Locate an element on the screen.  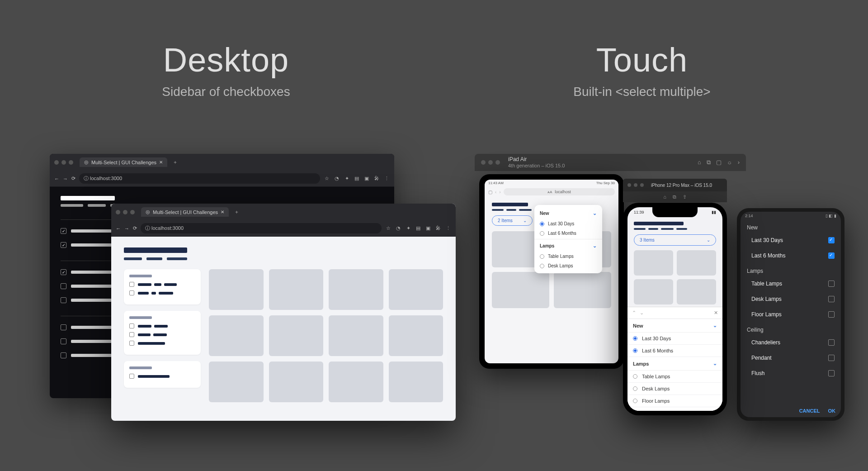
option-group-header: Lamps ⌄ is located at coordinates (568, 246).